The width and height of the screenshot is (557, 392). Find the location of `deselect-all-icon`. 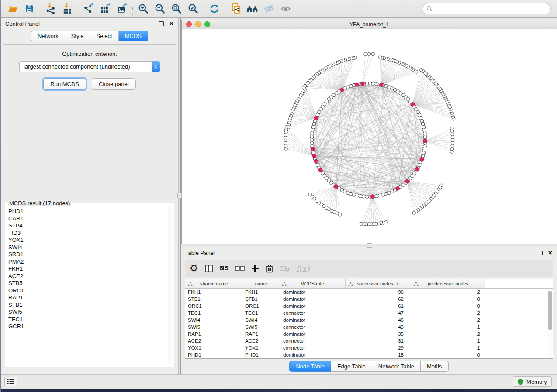

deselect-all-icon is located at coordinates (240, 268).